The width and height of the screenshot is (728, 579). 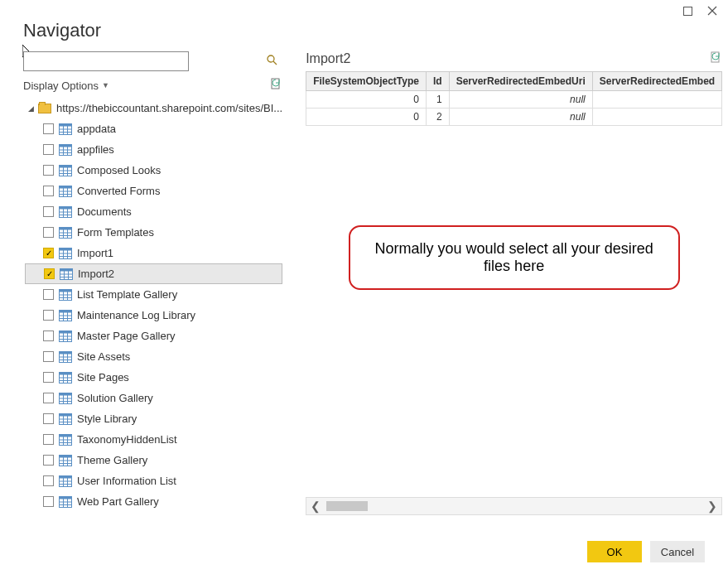 I want to click on tree-item-label: Web Part Gallery, so click(x=180, y=502).